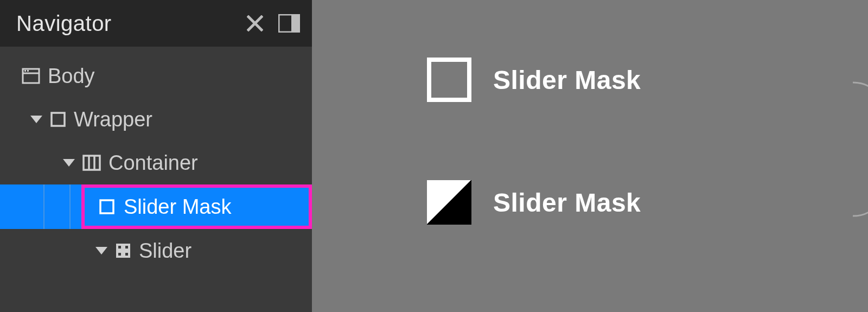  I want to click on navigator-header-actions, so click(273, 23).